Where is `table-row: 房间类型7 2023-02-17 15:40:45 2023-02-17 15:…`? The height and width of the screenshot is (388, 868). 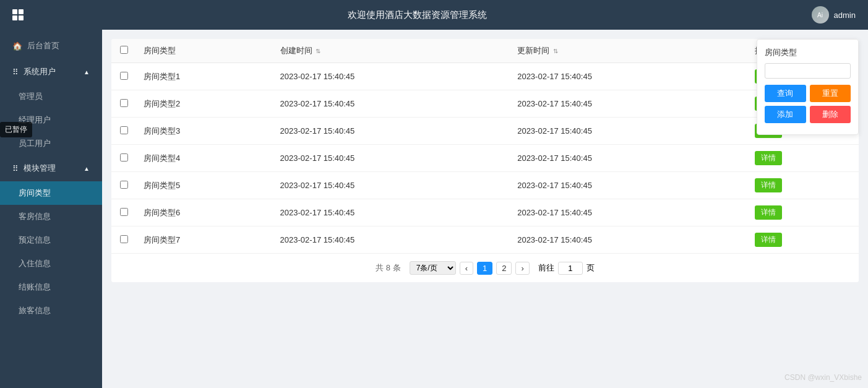 table-row: 房间类型7 2023-02-17 15:40:45 2023-02-17 15:… is located at coordinates (485, 240).